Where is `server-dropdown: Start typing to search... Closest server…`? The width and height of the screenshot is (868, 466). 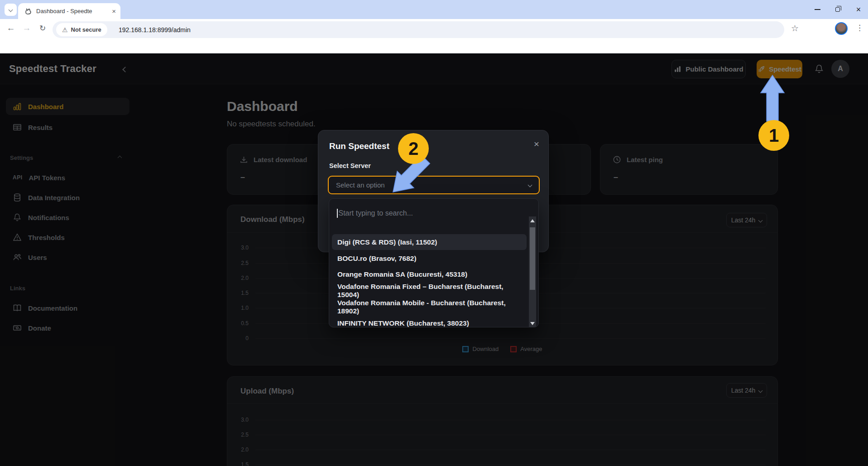
server-dropdown: Start typing to search... Closest server… is located at coordinates (434, 263).